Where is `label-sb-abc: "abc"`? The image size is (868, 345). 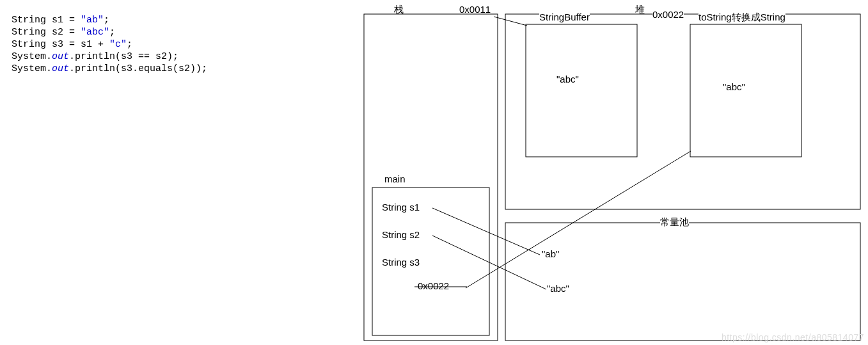
label-sb-abc: "abc" is located at coordinates (568, 79).